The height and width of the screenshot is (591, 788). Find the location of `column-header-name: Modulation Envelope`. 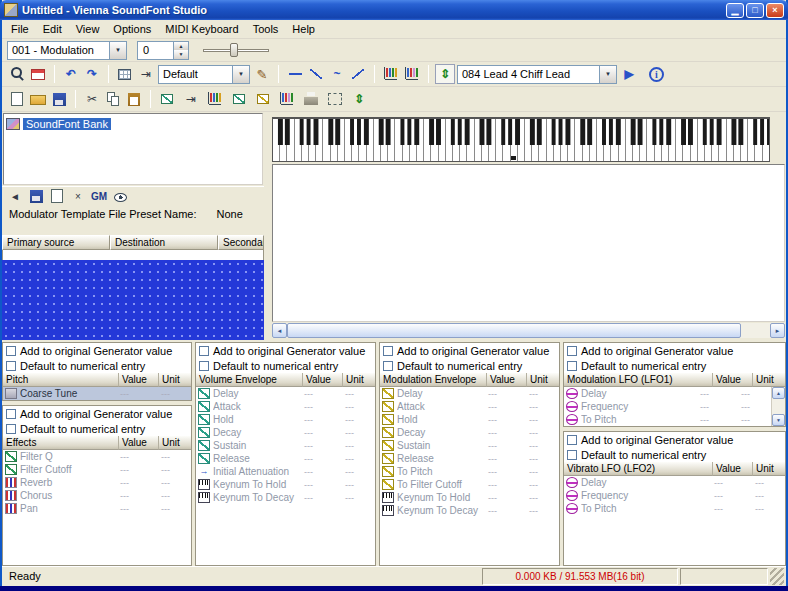

column-header-name: Modulation Envelope is located at coordinates (434, 380).